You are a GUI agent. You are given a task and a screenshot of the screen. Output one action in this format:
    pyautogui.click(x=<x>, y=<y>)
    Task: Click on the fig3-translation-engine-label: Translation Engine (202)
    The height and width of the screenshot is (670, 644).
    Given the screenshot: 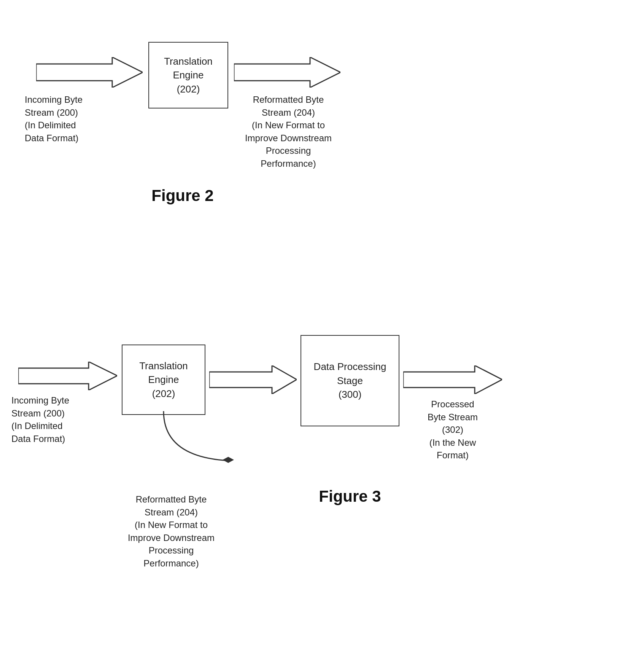 What is the action you would take?
    pyautogui.click(x=164, y=380)
    